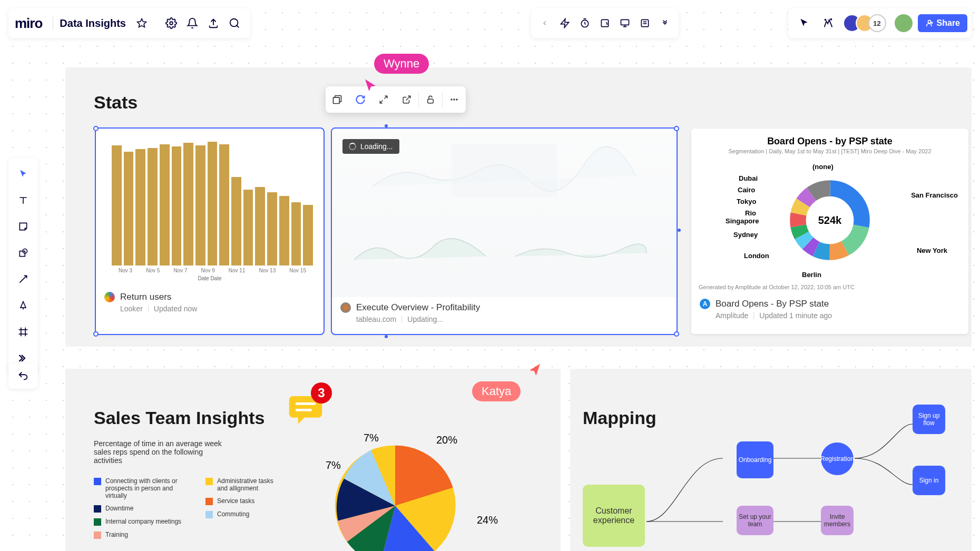 This screenshot has width=980, height=551. I want to click on pie-label-7a: 7%, so click(371, 438).